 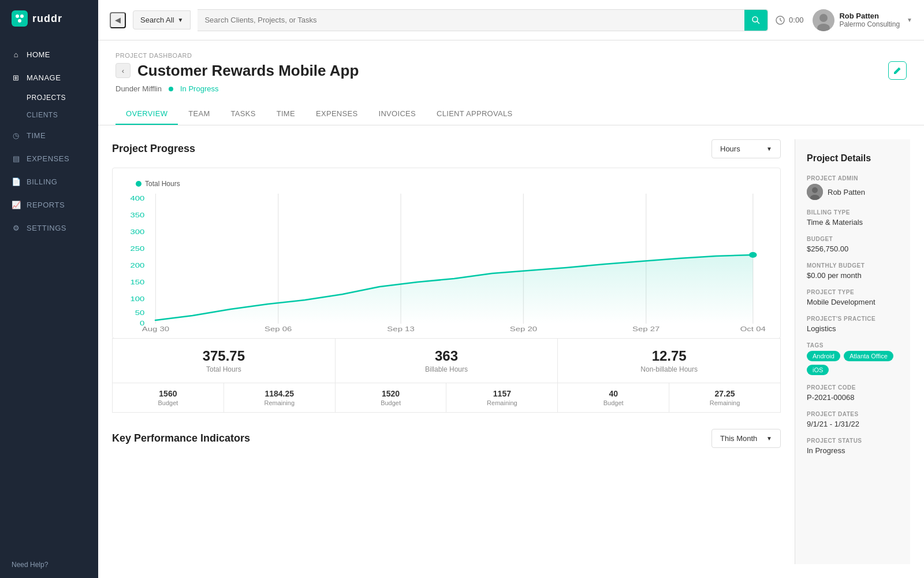 I want to click on receipt-icon: ▤, so click(x=16, y=158).